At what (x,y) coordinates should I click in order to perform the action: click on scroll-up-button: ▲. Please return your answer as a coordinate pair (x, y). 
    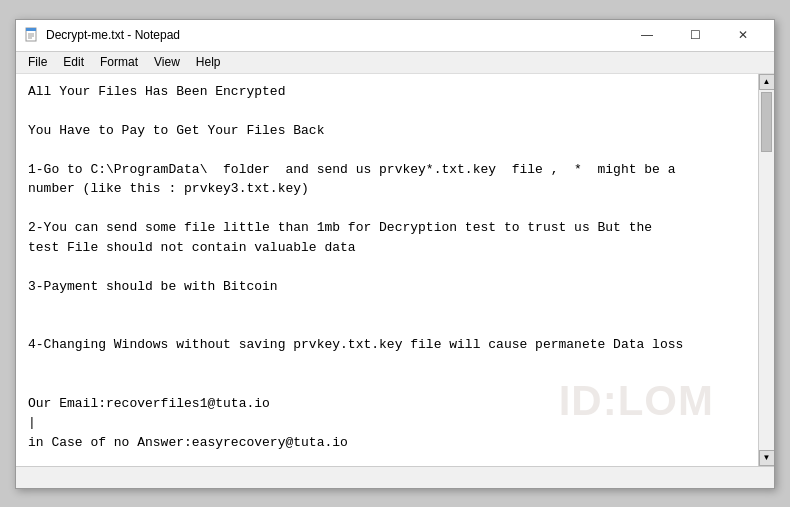
    Looking at the image, I should click on (767, 82).